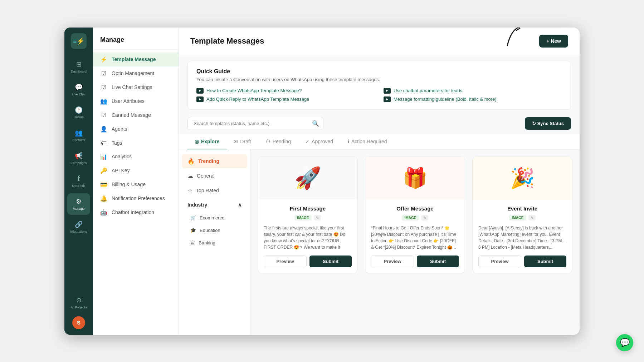 The image size is (644, 362). What do you see at coordinates (104, 143) in the screenshot?
I see `tags-icon: 🏷` at bounding box center [104, 143].